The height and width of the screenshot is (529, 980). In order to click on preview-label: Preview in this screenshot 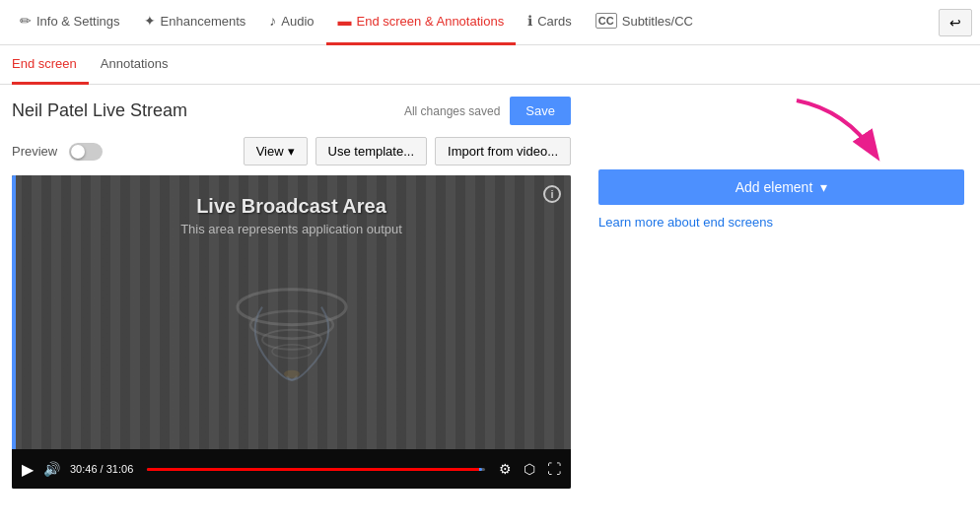, I will do `click(35, 152)`.